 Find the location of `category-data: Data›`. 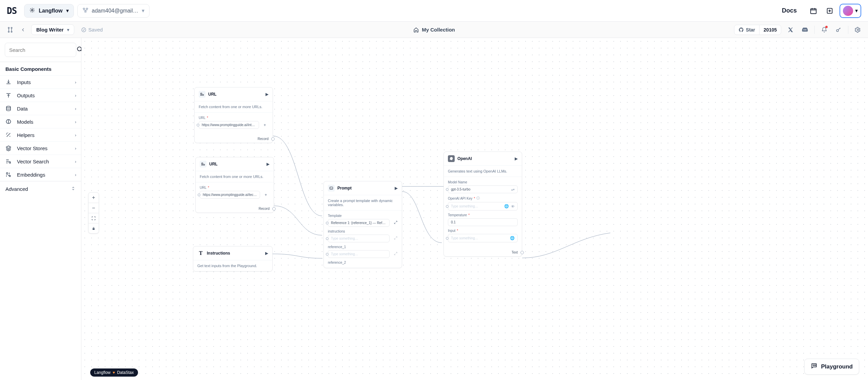

category-data: Data› is located at coordinates (41, 108).